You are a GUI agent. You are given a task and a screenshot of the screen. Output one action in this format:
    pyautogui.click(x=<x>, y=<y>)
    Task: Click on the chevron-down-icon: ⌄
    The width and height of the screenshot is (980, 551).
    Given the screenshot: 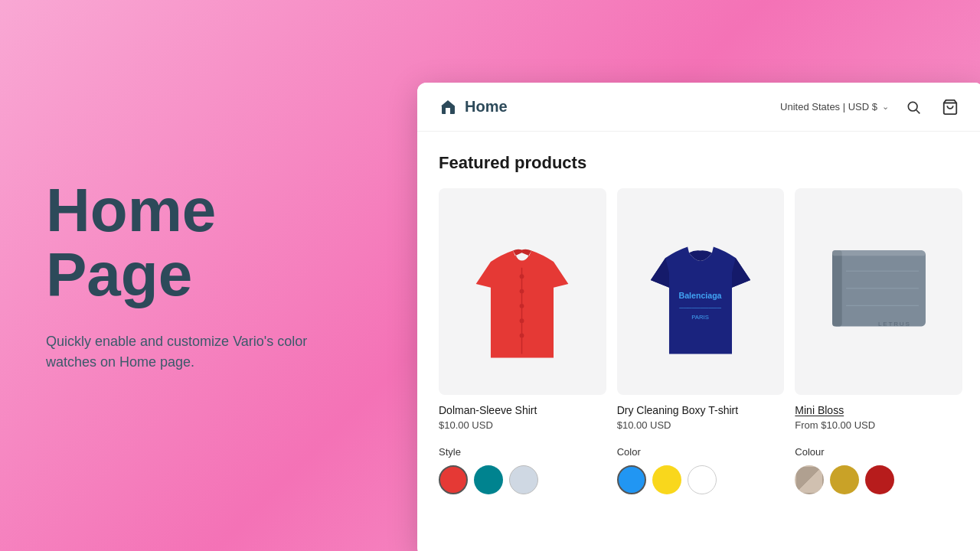 What is the action you would take?
    pyautogui.click(x=885, y=107)
    